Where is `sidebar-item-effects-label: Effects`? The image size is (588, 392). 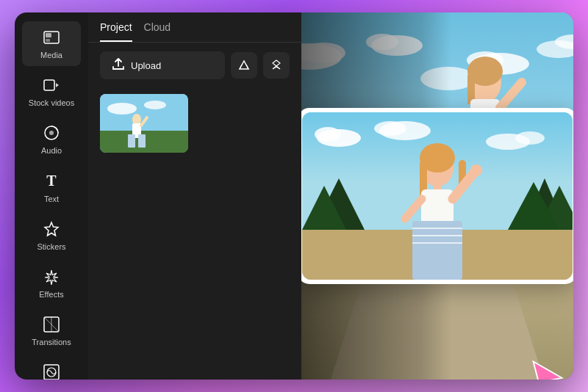 sidebar-item-effects-label: Effects is located at coordinates (51, 295).